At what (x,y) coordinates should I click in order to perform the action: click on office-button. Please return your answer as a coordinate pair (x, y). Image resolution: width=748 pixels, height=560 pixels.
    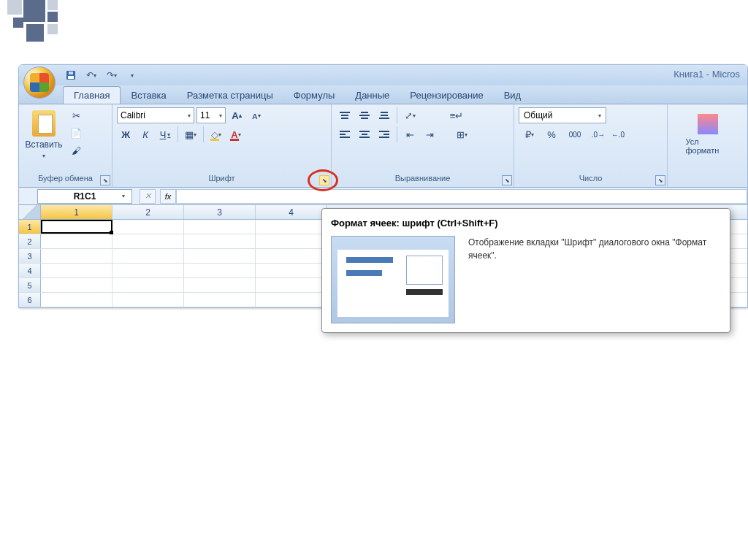
    Looking at the image, I should click on (39, 83).